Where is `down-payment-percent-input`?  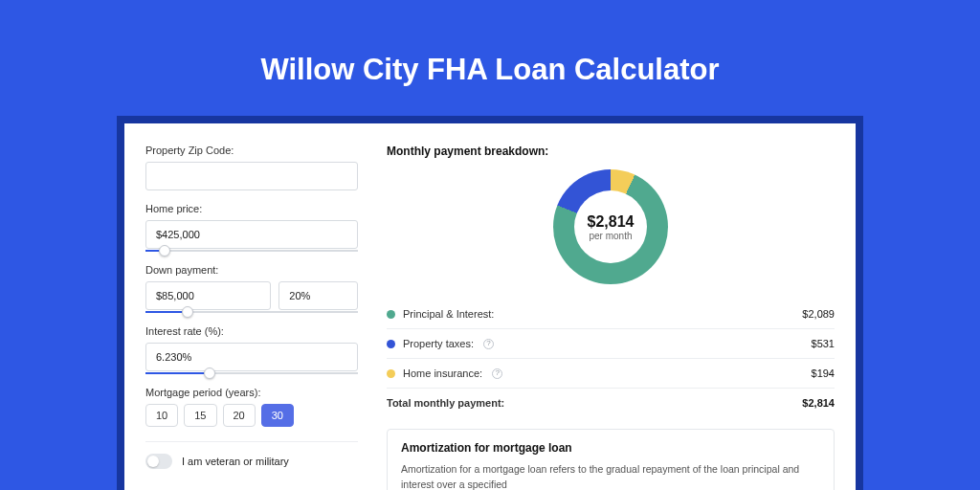
down-payment-percent-input is located at coordinates (318, 296).